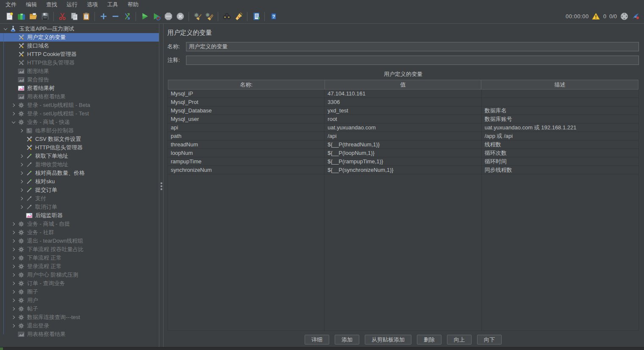  I want to click on tree-item: HTTP信息头管理器, so click(80, 63).